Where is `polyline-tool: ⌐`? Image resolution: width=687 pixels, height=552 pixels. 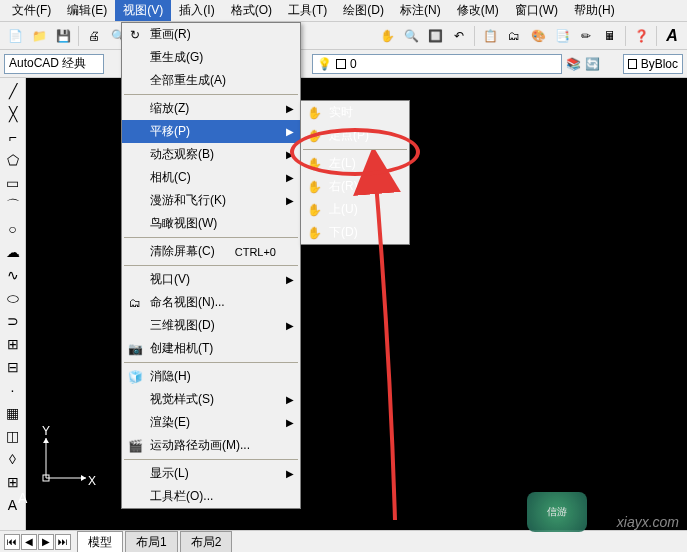
polyline-tool: ⌐ is located at coordinates (13, 137).